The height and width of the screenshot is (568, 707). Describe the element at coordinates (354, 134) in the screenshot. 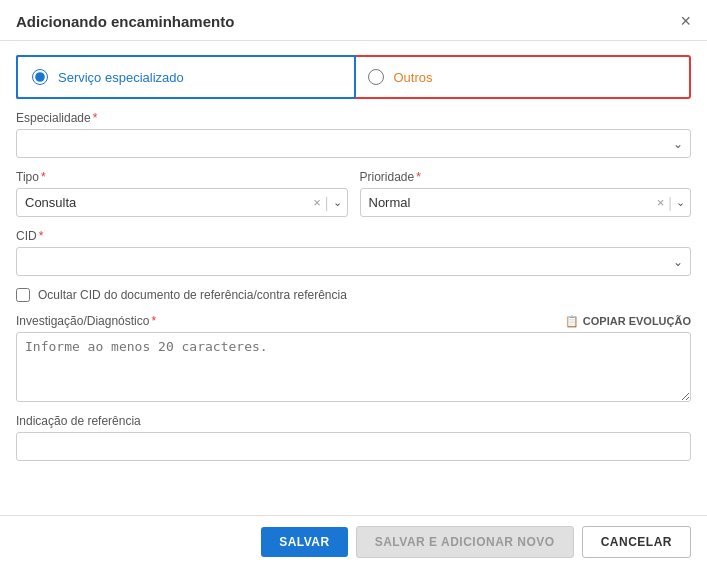

I see `especialidade-group: Especialidade* ⌄` at that location.